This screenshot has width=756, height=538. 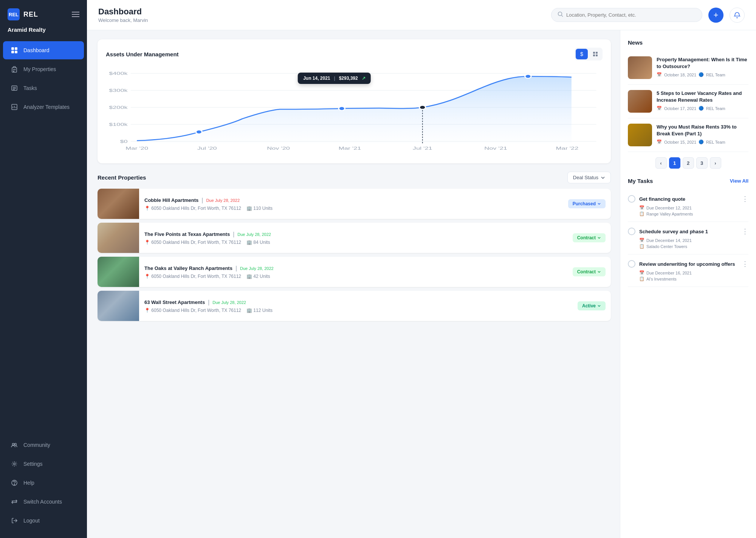 What do you see at coordinates (661, 163) in the screenshot?
I see `pagination-prev: ‹` at bounding box center [661, 163].